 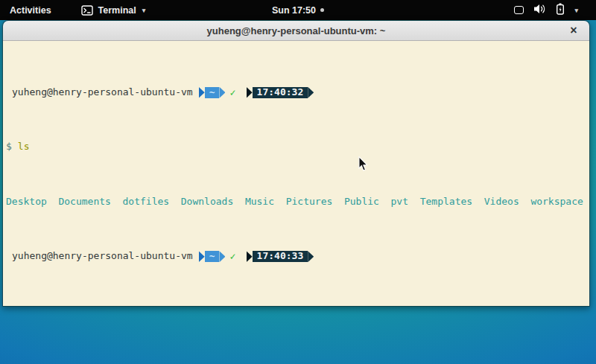 I want to click on notification-dot, so click(x=322, y=10).